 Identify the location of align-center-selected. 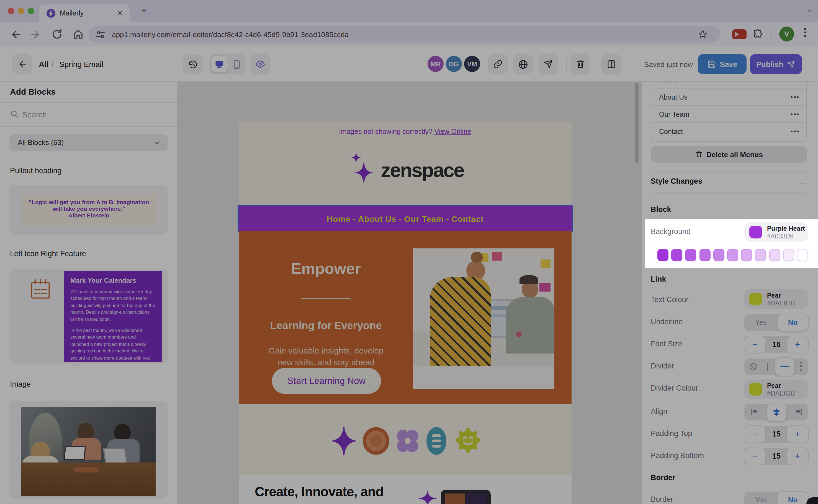
(777, 412).